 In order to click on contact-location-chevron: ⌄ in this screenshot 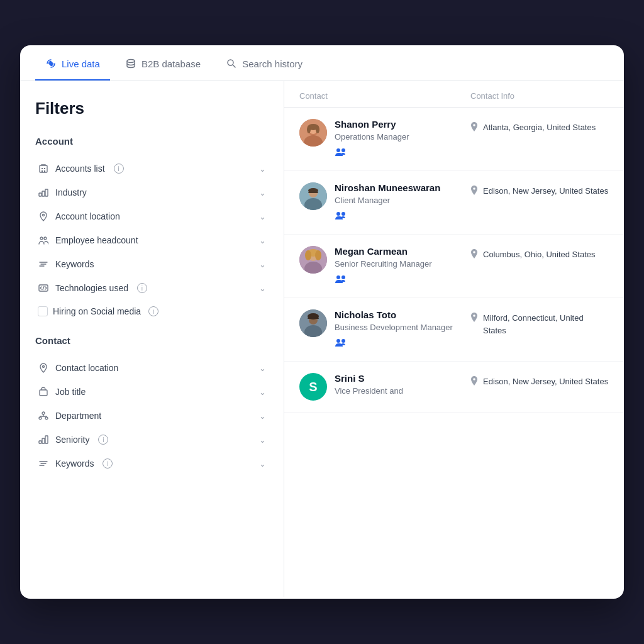, I will do `click(263, 369)`.